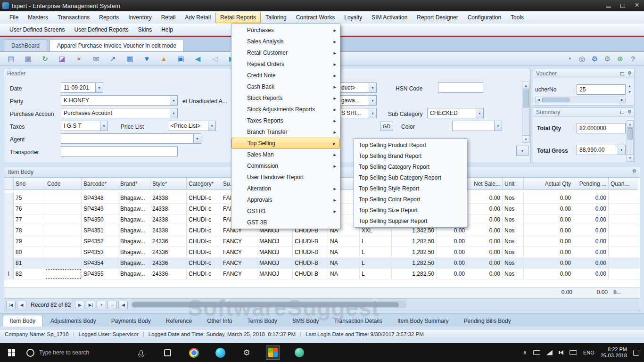 This screenshot has height=362, width=644. I want to click on col-header-net-sale: Net Sale..., so click(485, 184).